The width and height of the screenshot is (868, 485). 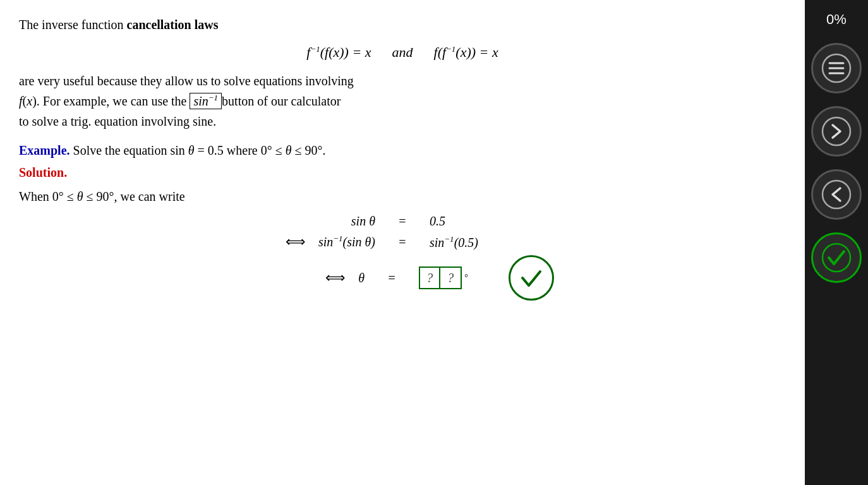 I want to click on example-text: Solve the equation sin θ = 0.5 where 0° …, so click(x=200, y=150).